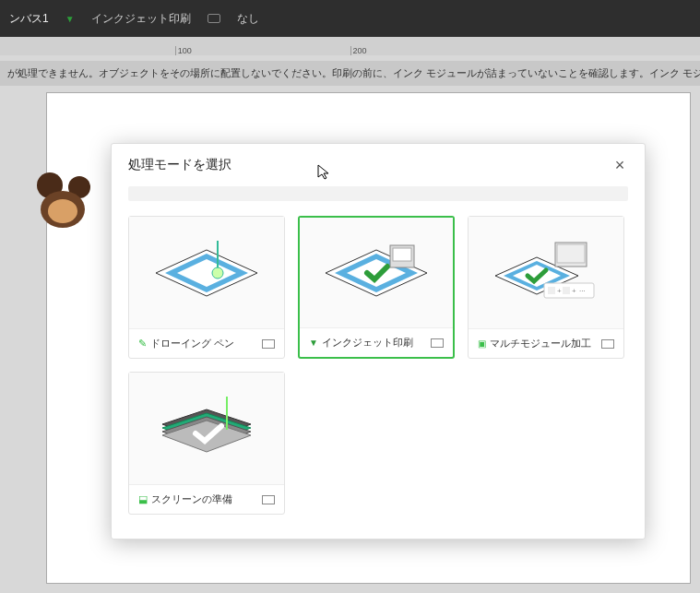 Image resolution: width=700 pixels, height=593 pixels. What do you see at coordinates (214, 18) in the screenshot?
I see `module-icon` at bounding box center [214, 18].